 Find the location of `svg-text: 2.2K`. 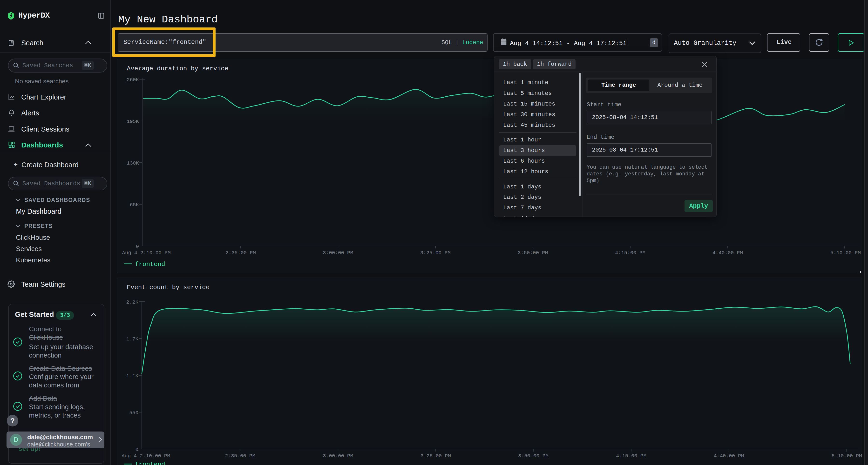

svg-text: 2.2K is located at coordinates (132, 302).